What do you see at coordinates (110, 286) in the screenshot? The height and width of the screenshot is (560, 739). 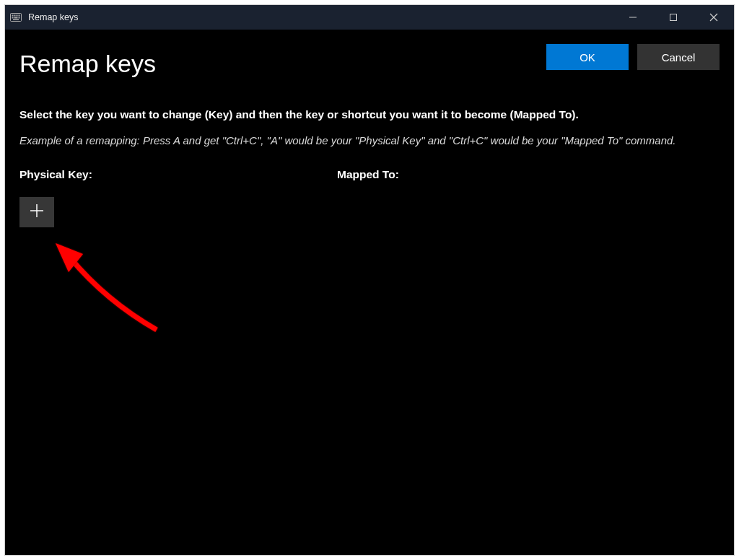 I see `annotation-arrow-icon` at bounding box center [110, 286].